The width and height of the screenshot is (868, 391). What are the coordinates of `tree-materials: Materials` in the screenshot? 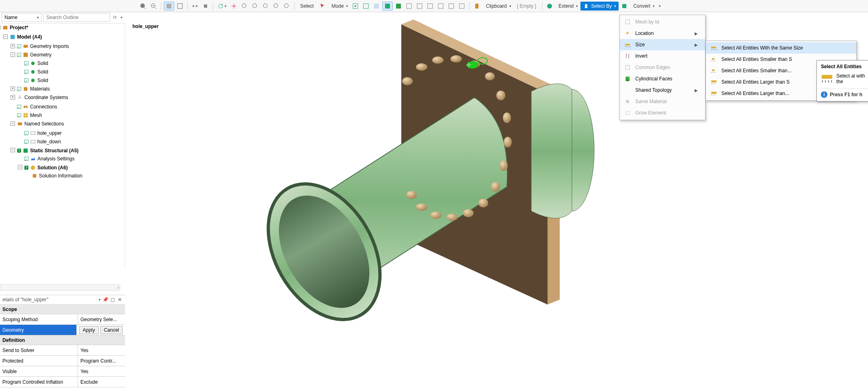 It's located at (40, 89).